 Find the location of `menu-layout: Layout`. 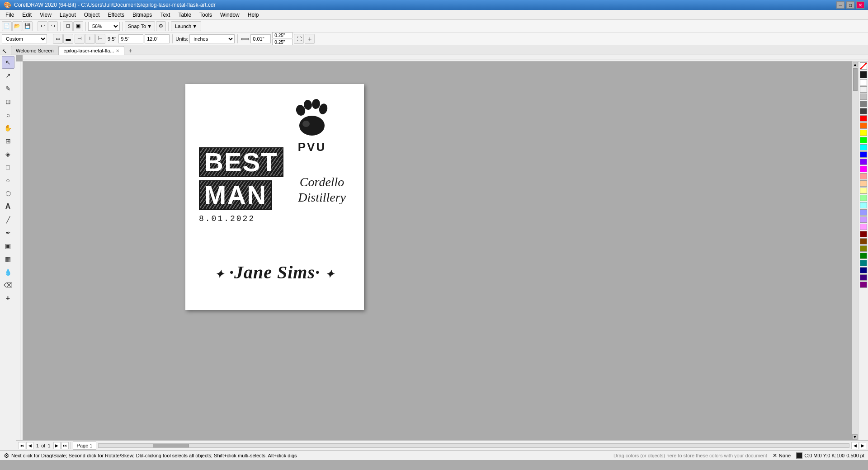

menu-layout: Layout is located at coordinates (68, 15).